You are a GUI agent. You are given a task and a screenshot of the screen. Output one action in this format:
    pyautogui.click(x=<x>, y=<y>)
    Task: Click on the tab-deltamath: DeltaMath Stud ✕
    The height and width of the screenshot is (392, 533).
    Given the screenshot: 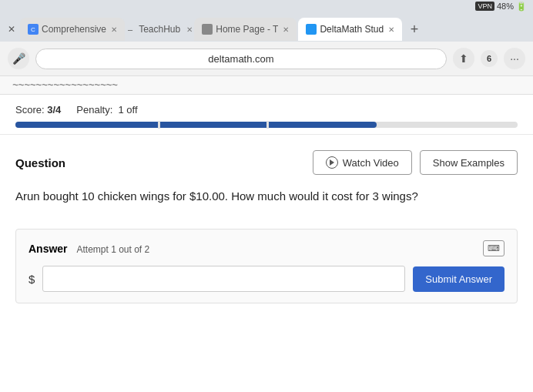 What is the action you would take?
    pyautogui.click(x=350, y=29)
    